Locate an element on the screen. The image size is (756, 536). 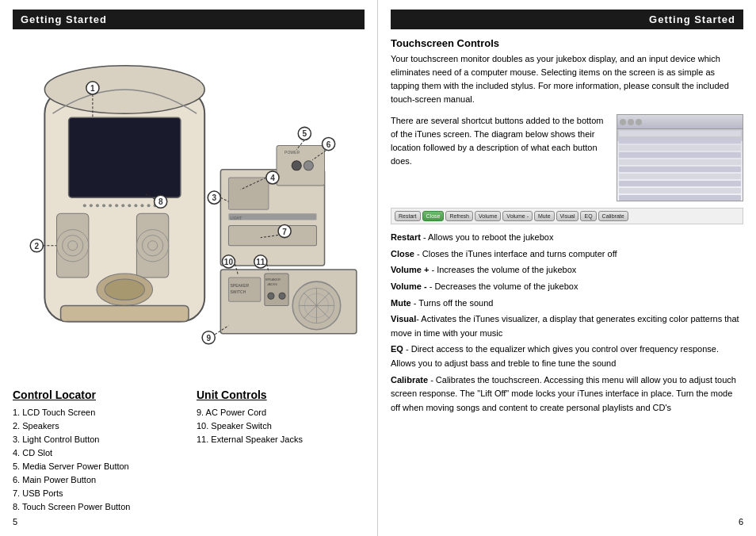
itunes-screenshot-inner is located at coordinates (680, 158).